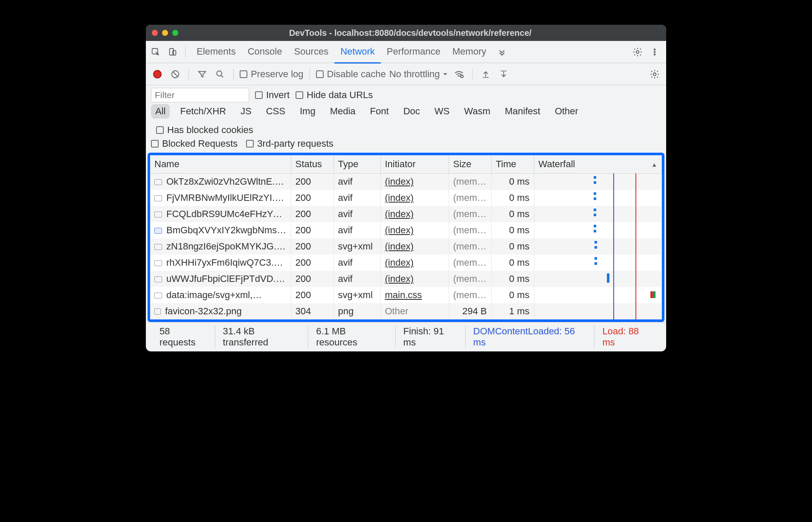 The image size is (812, 522). What do you see at coordinates (343, 111) in the screenshot?
I see `type-filter-media: Media` at bounding box center [343, 111].